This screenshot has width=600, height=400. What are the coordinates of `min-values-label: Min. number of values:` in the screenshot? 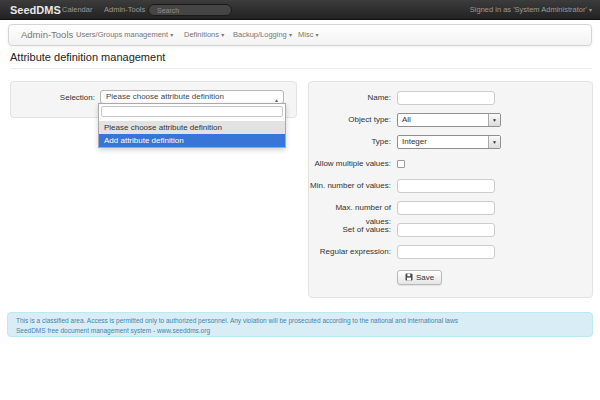 It's located at (350, 186).